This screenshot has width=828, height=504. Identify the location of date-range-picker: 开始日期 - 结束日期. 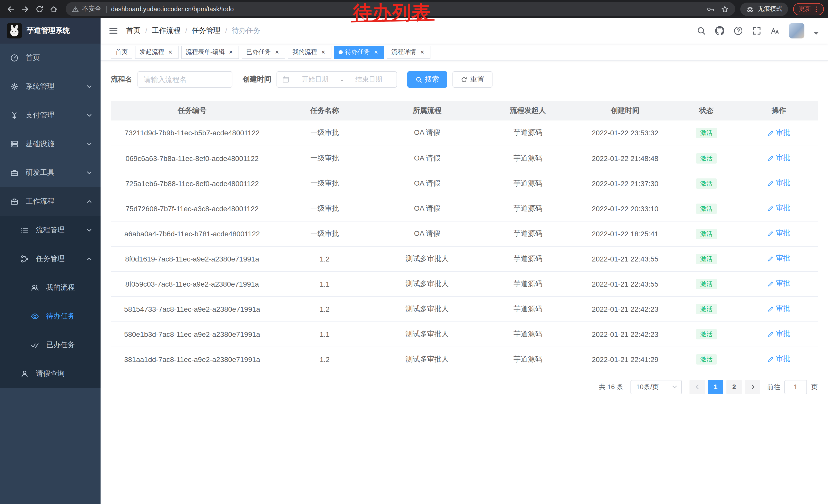
(337, 79).